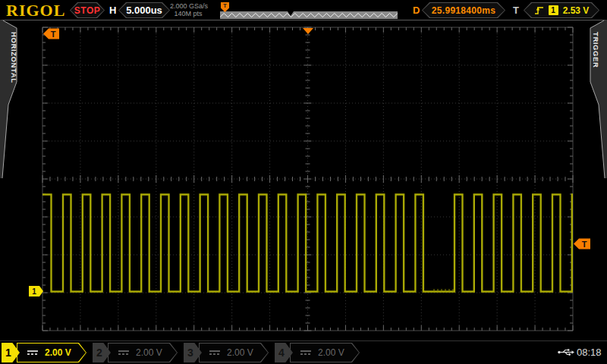 Image resolution: width=607 pixels, height=364 pixels. What do you see at coordinates (10, 102) in the screenshot?
I see `horizontal-menu-tab: HORIZONTAL` at bounding box center [10, 102].